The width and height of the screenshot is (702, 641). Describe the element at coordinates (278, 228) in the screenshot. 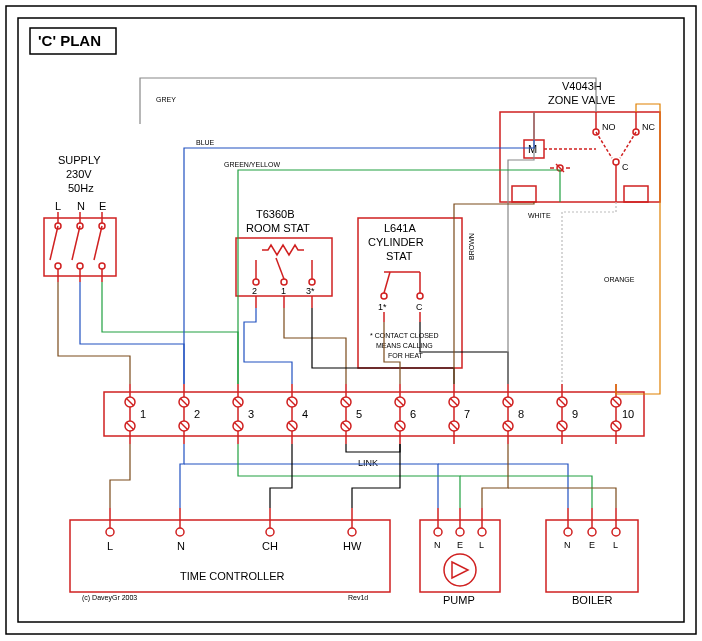

I see `svg-text: ROOM STAT` at that location.